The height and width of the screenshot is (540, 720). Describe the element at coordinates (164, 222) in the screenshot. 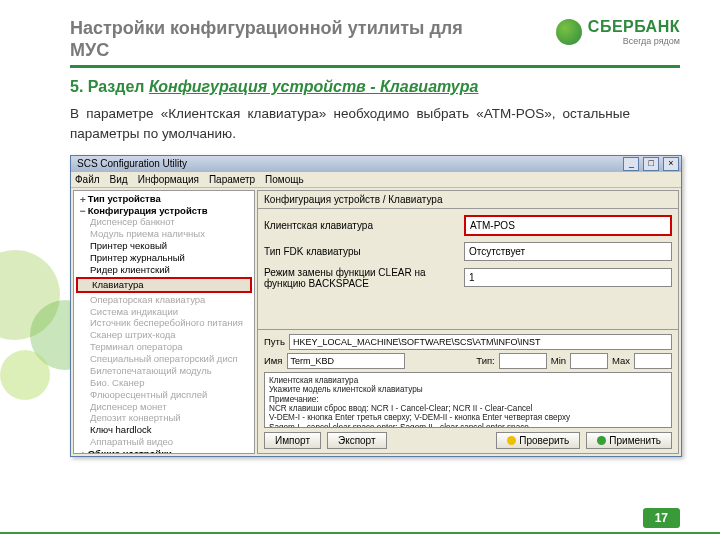

I see `tree-item: Диспенсер банкнот` at that location.